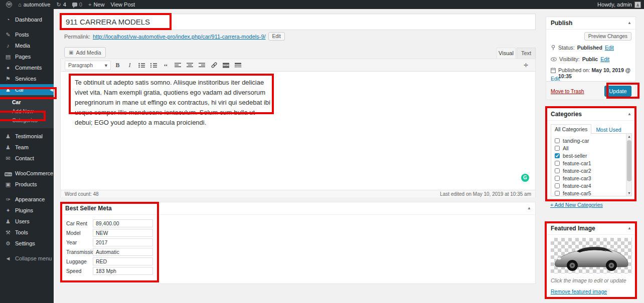 Image resolution: width=644 pixels, height=303 pixels. I want to click on paragraph-format-select: Paragraph ▾, so click(88, 65).